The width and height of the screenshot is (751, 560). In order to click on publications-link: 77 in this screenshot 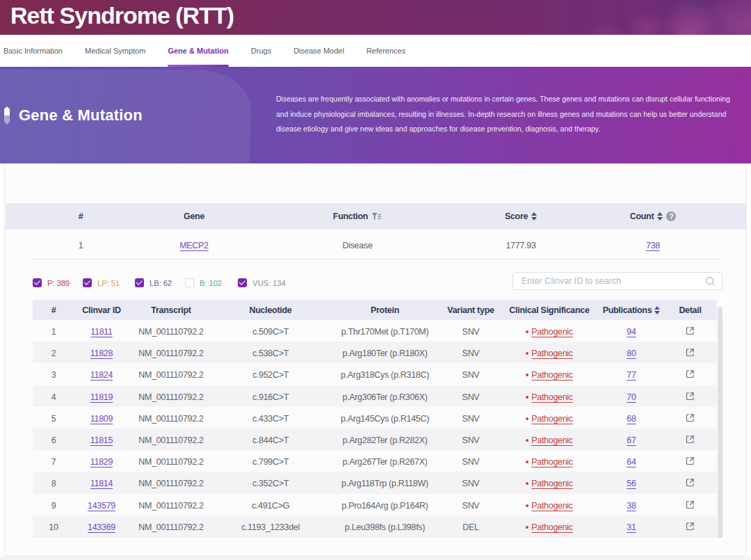, I will do `click(631, 375)`.